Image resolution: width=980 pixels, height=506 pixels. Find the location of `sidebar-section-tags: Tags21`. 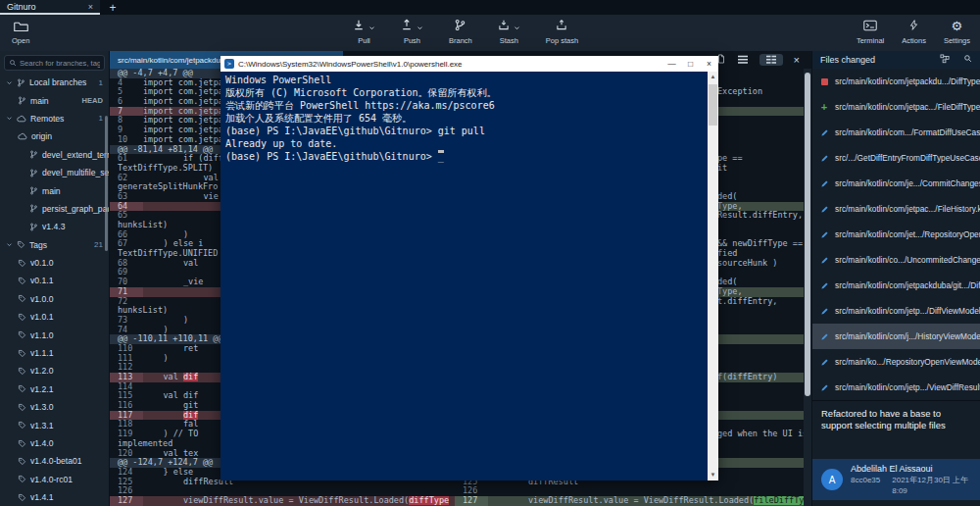

sidebar-section-tags: Tags21 is located at coordinates (55, 245).